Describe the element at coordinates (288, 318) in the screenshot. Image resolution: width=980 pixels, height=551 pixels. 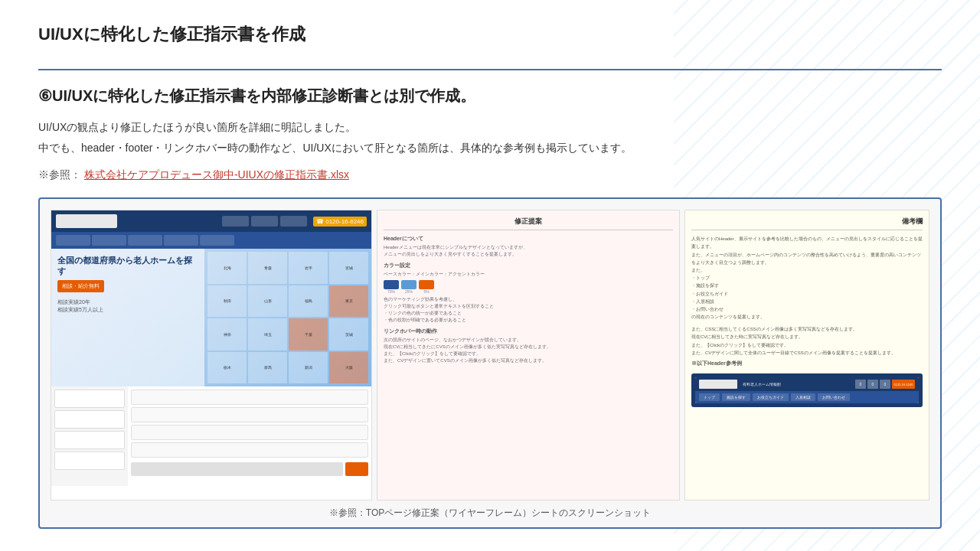
I see `hero-map: 北海 青森 岩手 宮城 秋田 山形 福島 東京 神奈 埼玉 千葉 茨城 栃木 群…` at that location.